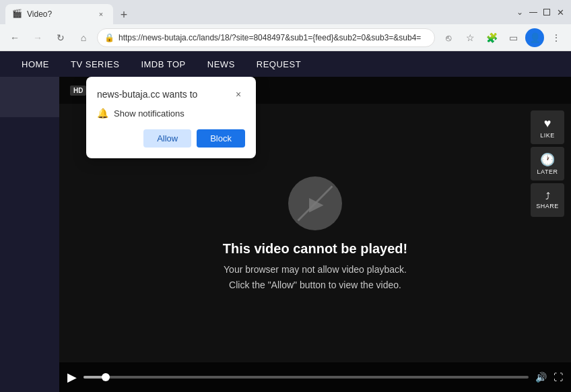 The image size is (571, 392). I want to click on forward-button: →, so click(38, 38).